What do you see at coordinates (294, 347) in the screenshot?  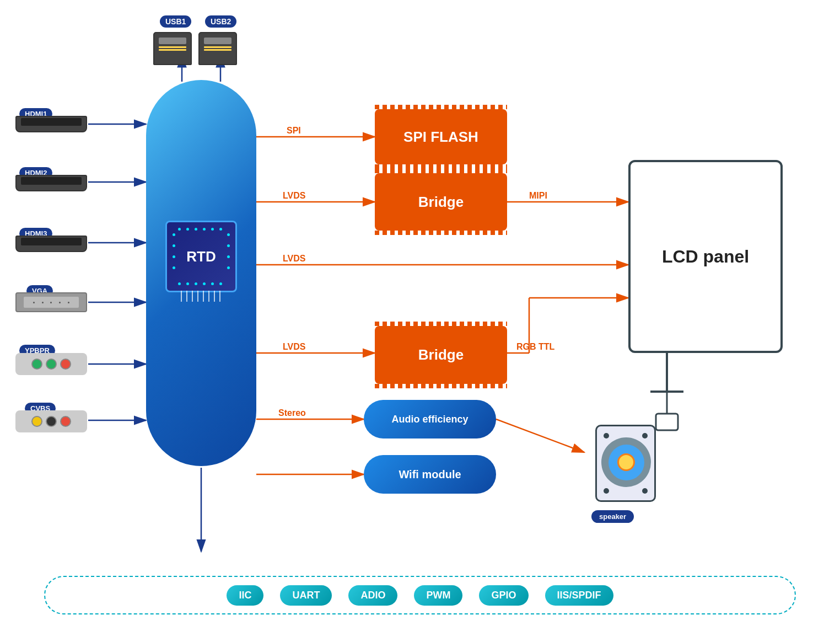 I see `lvds3-label: LVDS` at bounding box center [294, 347].